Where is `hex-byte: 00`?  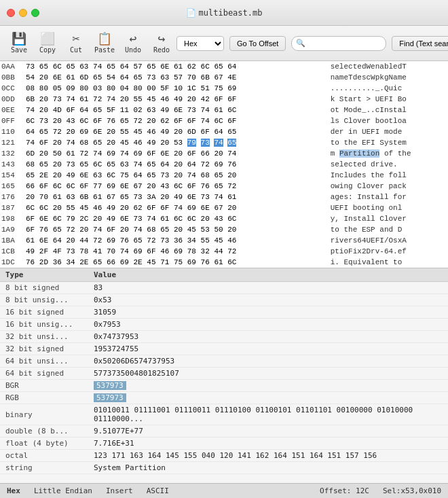
hex-byte: 00 is located at coordinates (151, 88).